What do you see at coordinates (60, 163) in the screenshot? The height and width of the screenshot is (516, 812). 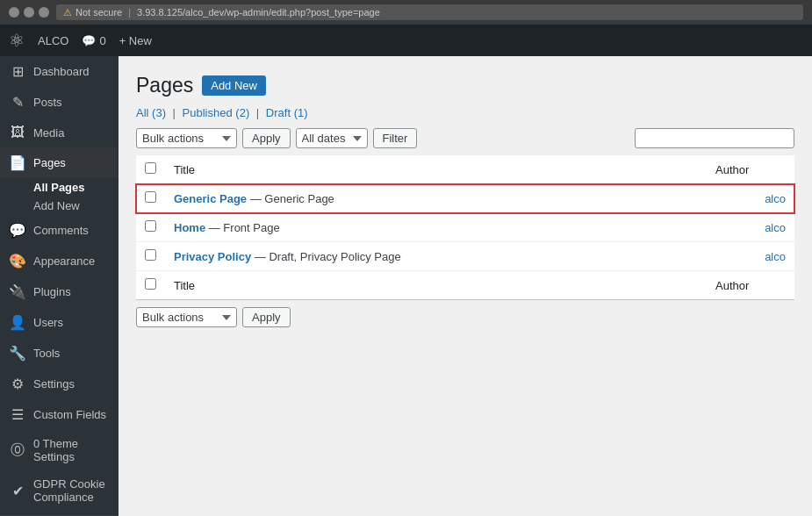 I see `sidebar-item-pages: 📄 Pages` at bounding box center [60, 163].